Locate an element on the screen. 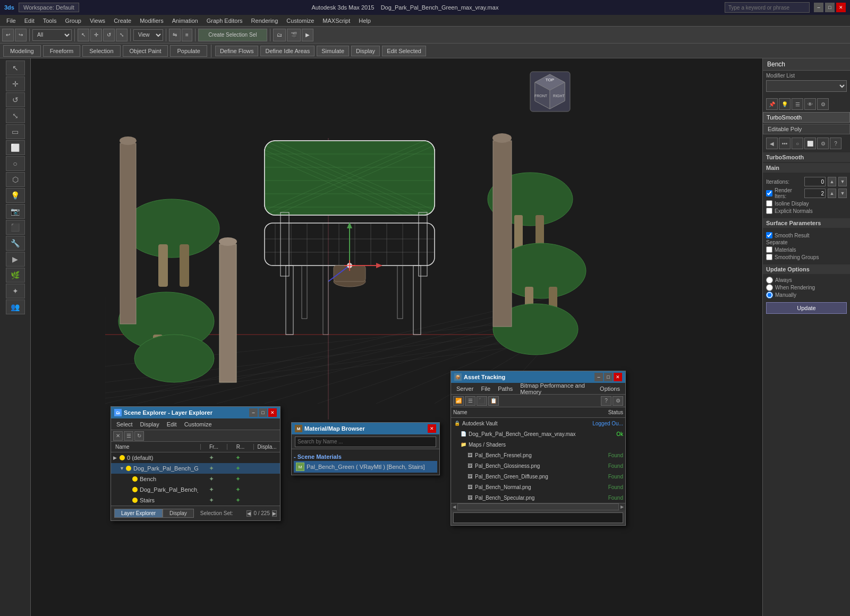 The height and width of the screenshot is (616, 850). define-idle-areas-button: Define Idle Areas is located at coordinates (287, 51).